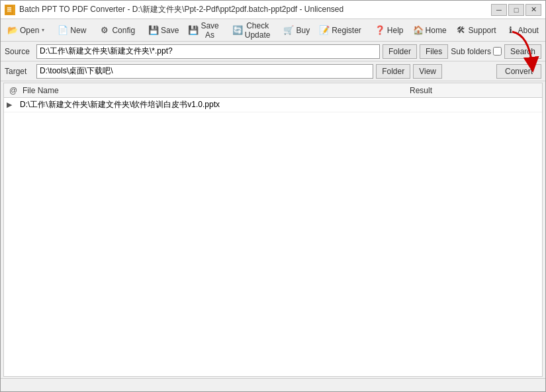  Describe the element at coordinates (203, 30) in the screenshot. I see `save-as-button: 💾 Save As` at that location.